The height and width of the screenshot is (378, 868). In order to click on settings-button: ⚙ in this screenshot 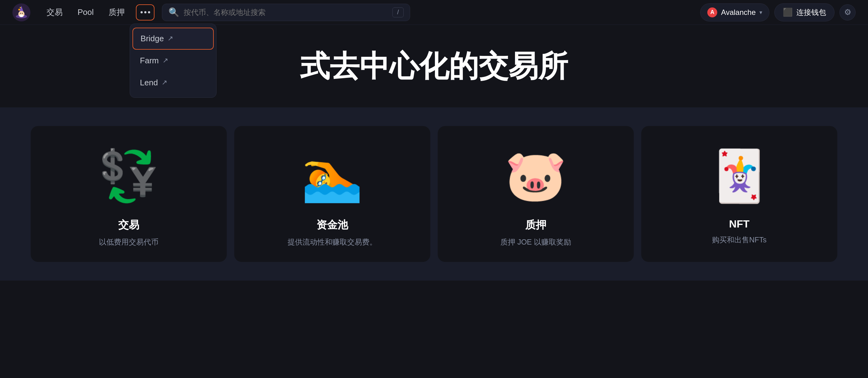, I will do `click(847, 12)`.